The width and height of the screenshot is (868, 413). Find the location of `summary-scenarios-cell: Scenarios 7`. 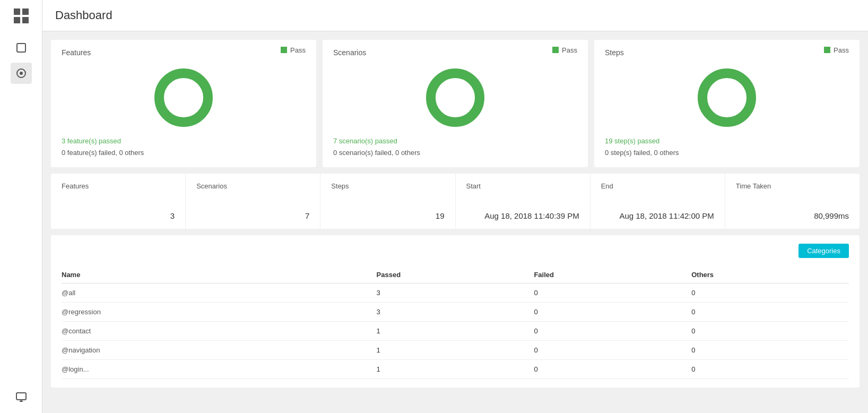

summary-scenarios-cell: Scenarios 7 is located at coordinates (253, 201).